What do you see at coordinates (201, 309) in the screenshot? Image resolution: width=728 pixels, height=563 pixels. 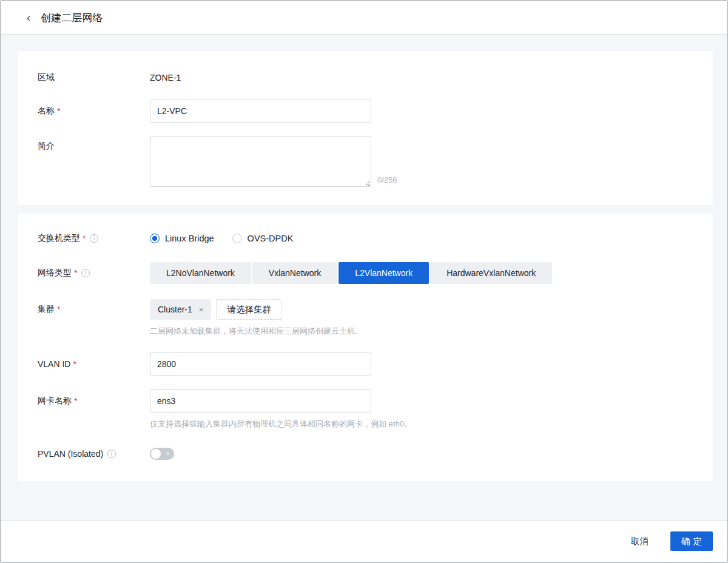 I see `remove-cluster-icon: ×` at bounding box center [201, 309].